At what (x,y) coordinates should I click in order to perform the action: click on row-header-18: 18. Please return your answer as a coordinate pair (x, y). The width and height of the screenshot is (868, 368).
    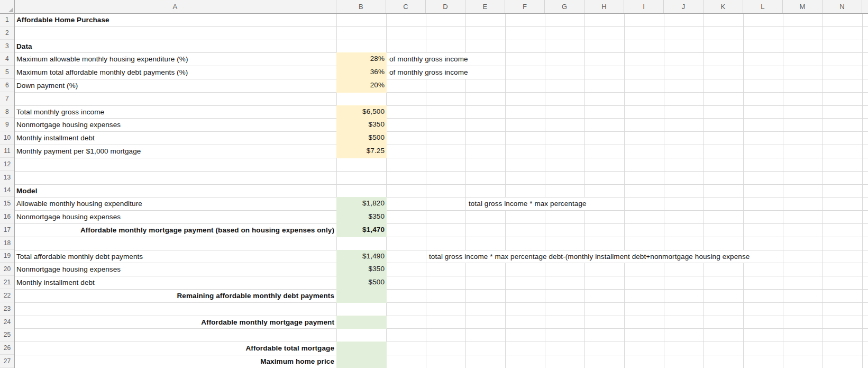
    Looking at the image, I should click on (7, 244).